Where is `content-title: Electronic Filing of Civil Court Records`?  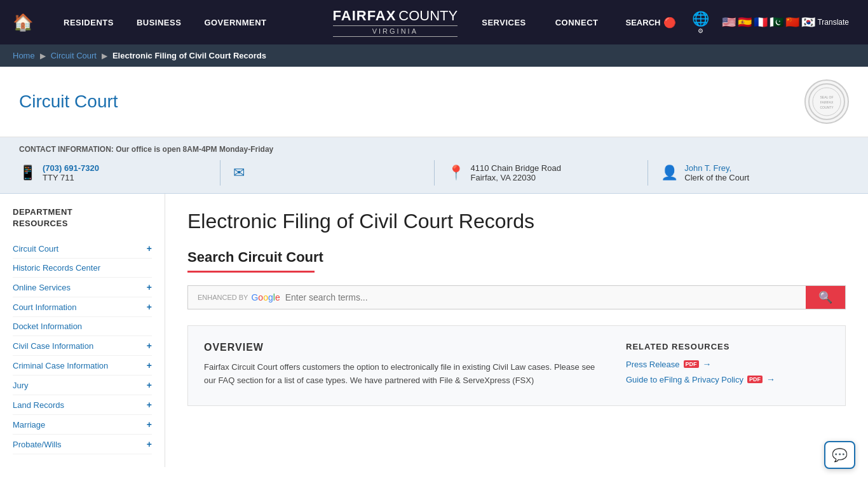 content-title: Electronic Filing of Civil Court Records is located at coordinates (517, 221).